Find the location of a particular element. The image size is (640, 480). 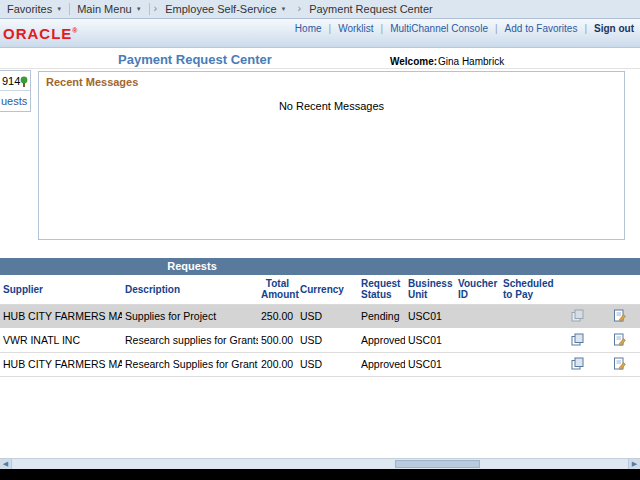

favorites-menu: Favorites ▼ is located at coordinates (34, 9).